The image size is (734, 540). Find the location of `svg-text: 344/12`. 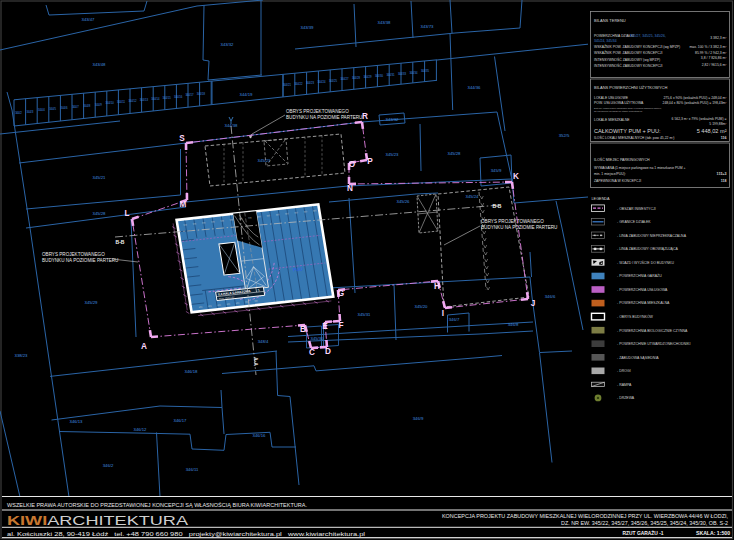

svg-text: 344/12 is located at coordinates (132, 101).